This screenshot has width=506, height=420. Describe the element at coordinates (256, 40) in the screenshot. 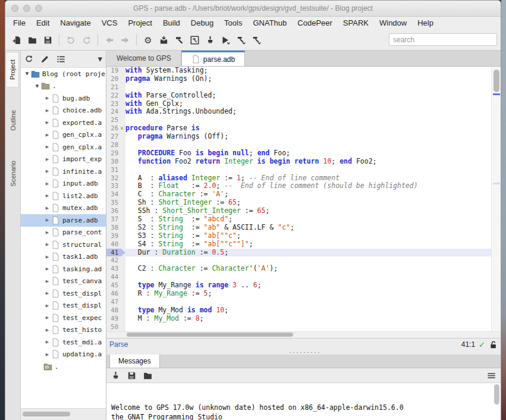

I see `build-all-button` at that location.